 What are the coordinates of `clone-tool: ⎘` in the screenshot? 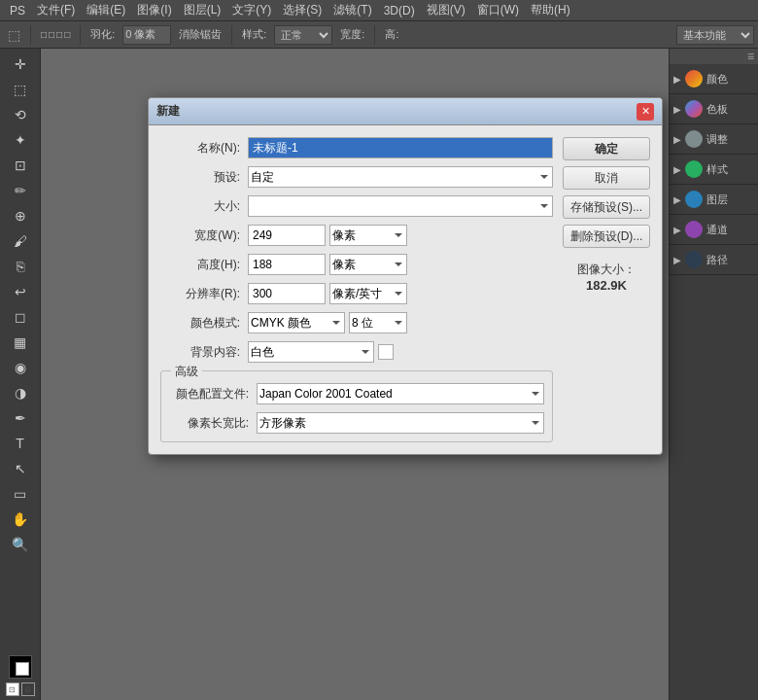 It's located at (20, 266).